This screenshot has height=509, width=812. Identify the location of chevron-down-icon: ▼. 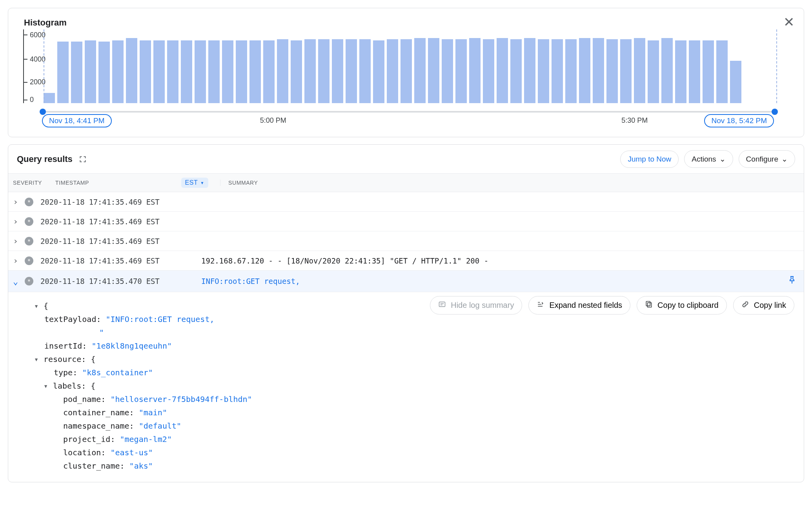
(202, 183).